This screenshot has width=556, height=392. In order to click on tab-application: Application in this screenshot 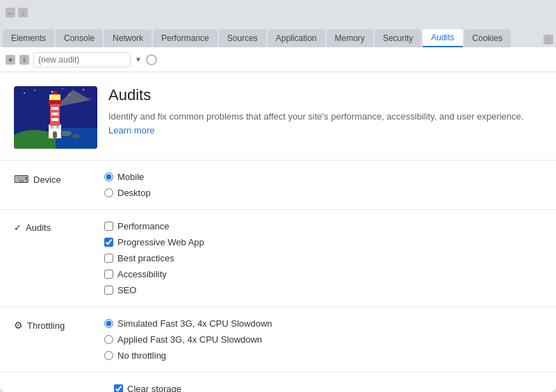, I will do `click(296, 38)`.